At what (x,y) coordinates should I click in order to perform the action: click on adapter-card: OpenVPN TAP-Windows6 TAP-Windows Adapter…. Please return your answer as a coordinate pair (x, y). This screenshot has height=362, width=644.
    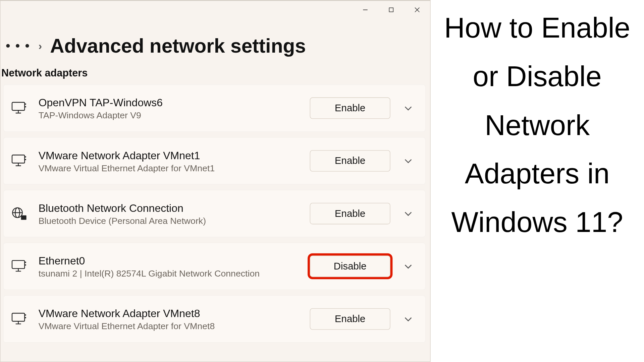
    Looking at the image, I should click on (214, 108).